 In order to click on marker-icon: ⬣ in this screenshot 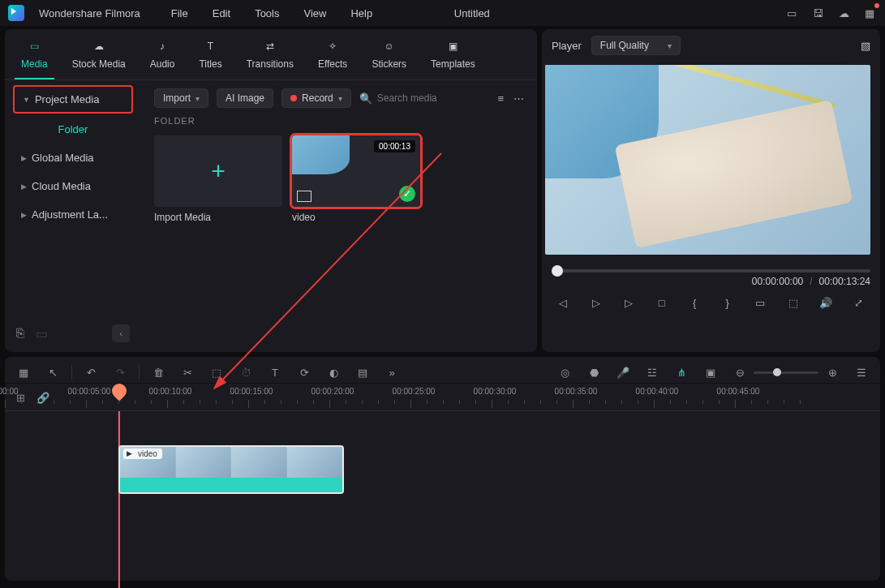, I will do `click(594, 373)`.